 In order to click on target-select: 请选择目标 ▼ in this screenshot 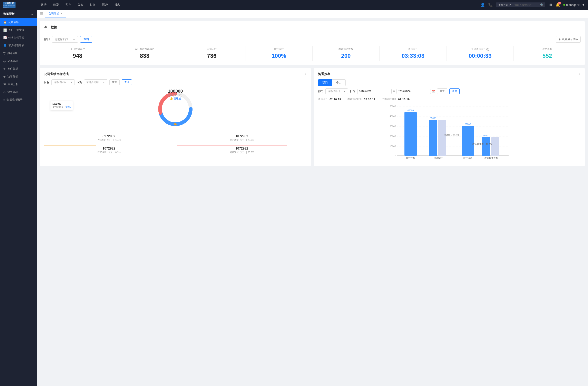, I will do `click(63, 82)`.